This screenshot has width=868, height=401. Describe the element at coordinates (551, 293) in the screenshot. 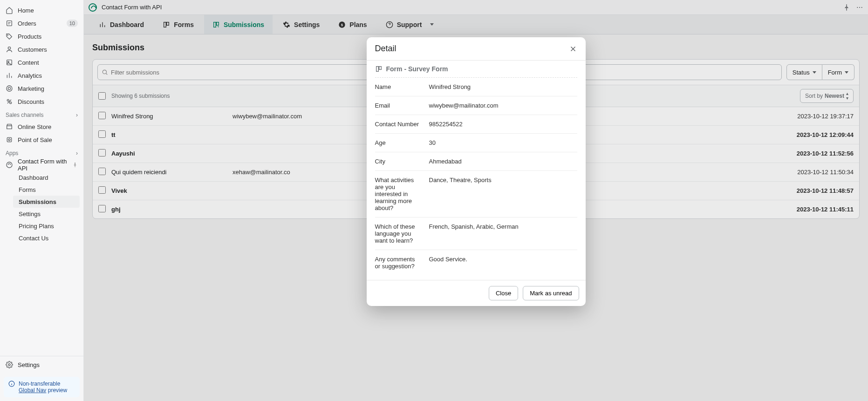

I see `mark-unread-button: Mark as unread` at that location.